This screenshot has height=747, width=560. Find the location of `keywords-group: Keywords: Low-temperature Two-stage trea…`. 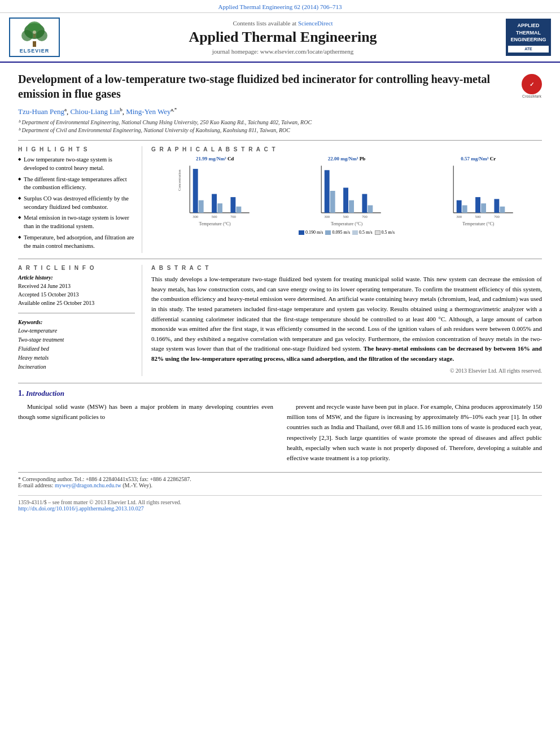

keywords-group: Keywords: Low-temperature Two-stage trea… is located at coordinates (77, 346).